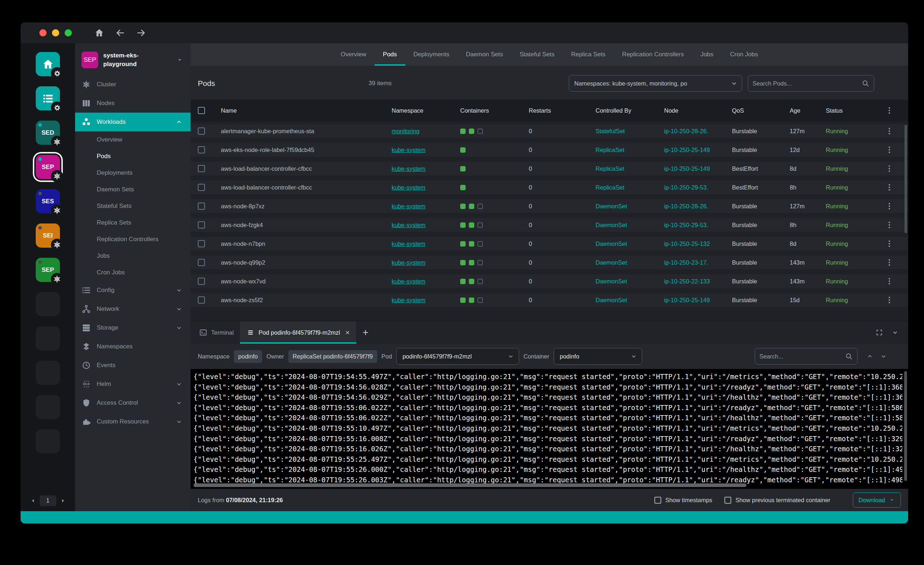 The height and width of the screenshot is (565, 924). Describe the element at coordinates (431, 54) in the screenshot. I see `tab-deployments: Deployments` at that location.